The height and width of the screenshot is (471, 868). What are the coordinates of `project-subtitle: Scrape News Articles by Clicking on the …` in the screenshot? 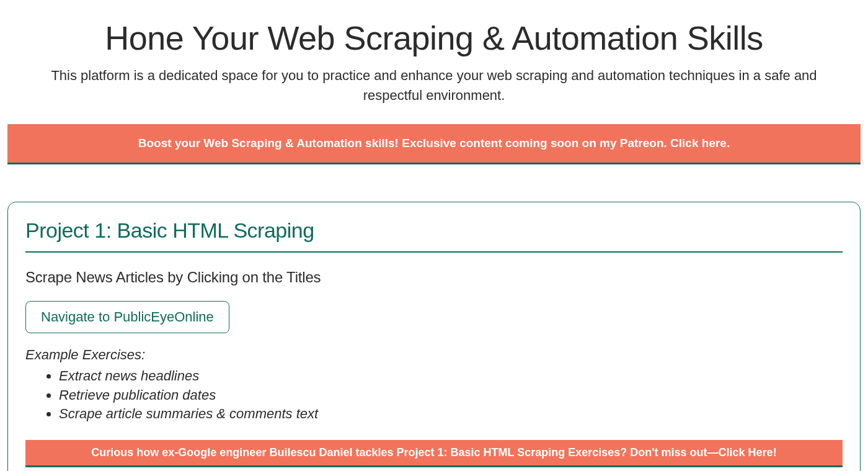 It's located at (434, 277).